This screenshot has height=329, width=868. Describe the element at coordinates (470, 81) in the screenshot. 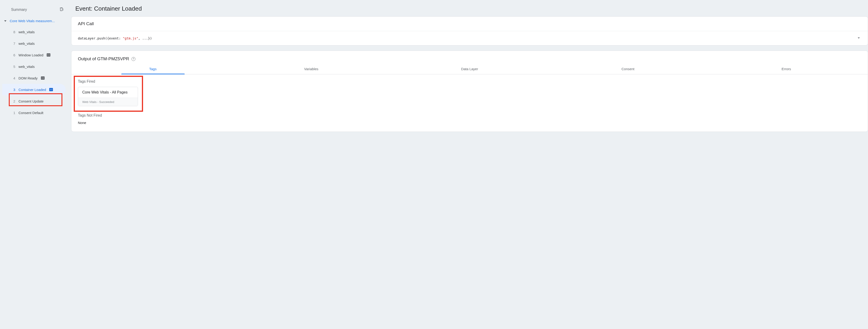

I see `tags-fired-label: Tags Fired` at that location.